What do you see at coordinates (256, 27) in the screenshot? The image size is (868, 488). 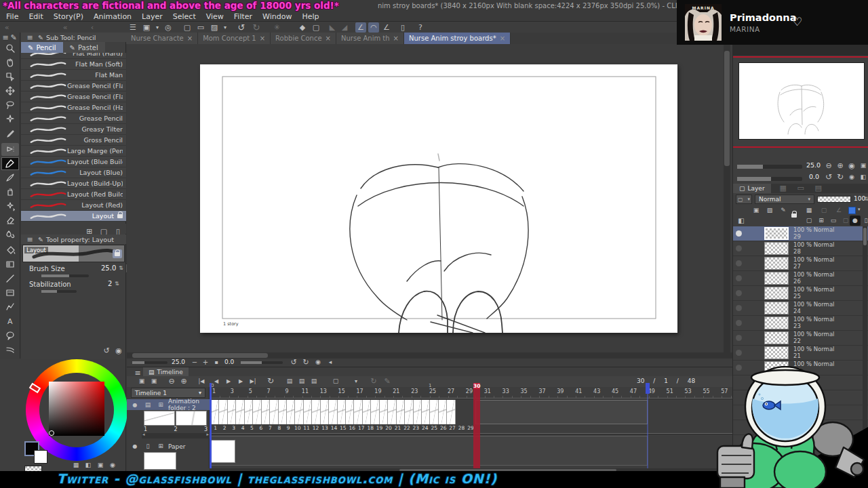 I see `redo-icon: ↻` at bounding box center [256, 27].